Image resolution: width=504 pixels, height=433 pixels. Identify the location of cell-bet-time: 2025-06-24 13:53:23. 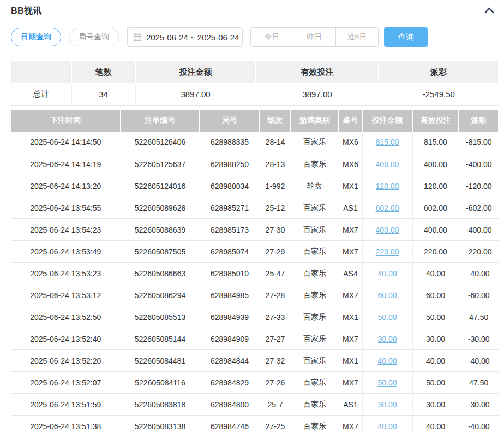
(65, 274).